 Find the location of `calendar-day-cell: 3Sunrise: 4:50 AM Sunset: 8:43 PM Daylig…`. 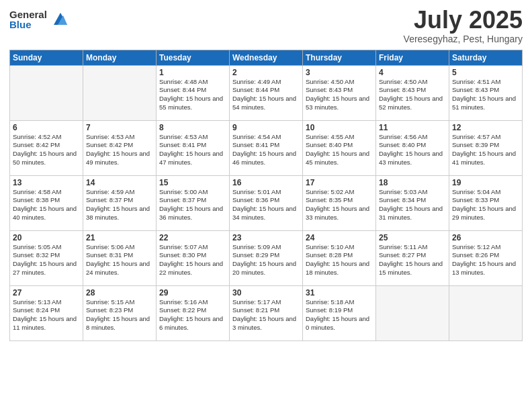

calendar-day-cell: 3Sunrise: 4:50 AM Sunset: 8:43 PM Daylig… is located at coordinates (340, 93).